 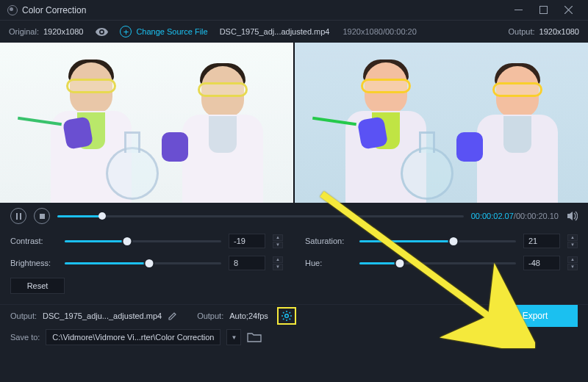 I want to click on saturation-label: Saturation:, so click(x=329, y=241).